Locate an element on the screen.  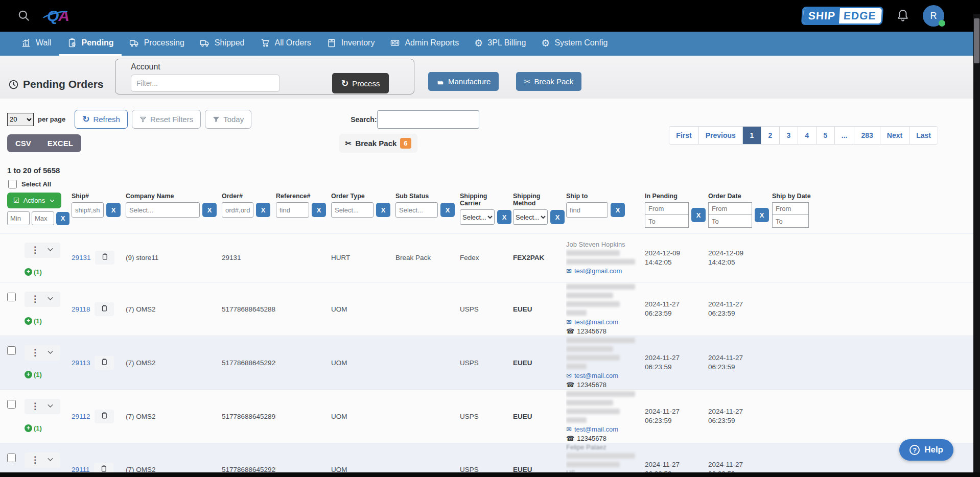
horizontal-scrollbar is located at coordinates (490, 475).